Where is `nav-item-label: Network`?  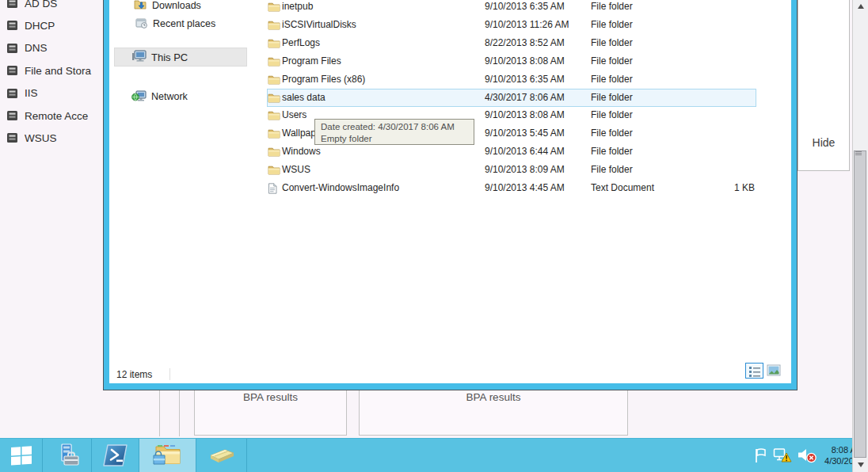
nav-item-label: Network is located at coordinates (169, 97).